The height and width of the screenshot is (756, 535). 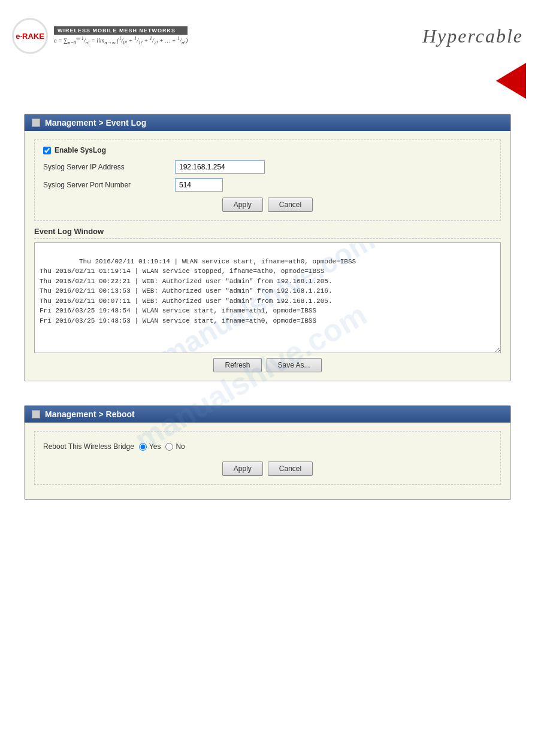 I want to click on refresh-button: Refresh, so click(x=237, y=365).